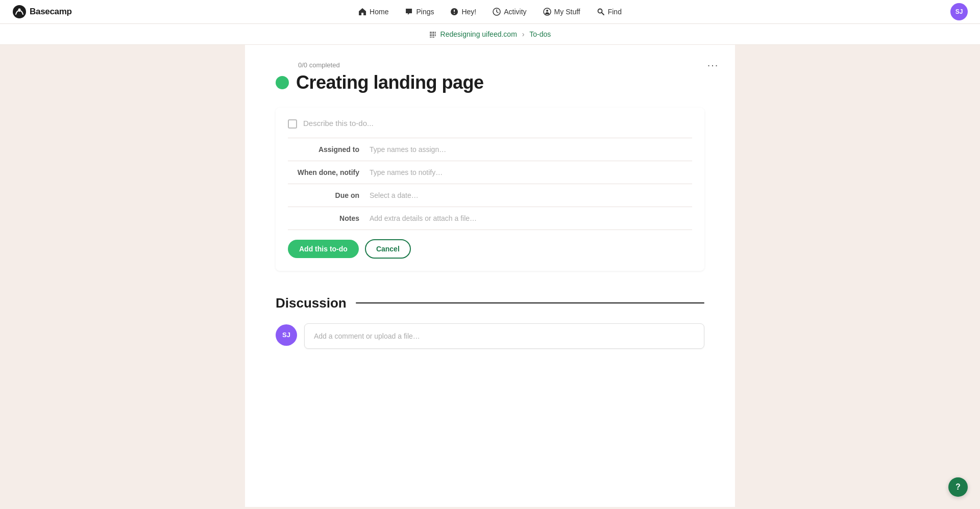 This screenshot has width=980, height=509. What do you see at coordinates (490, 303) in the screenshot?
I see `discussion-header: Discussion` at bounding box center [490, 303].